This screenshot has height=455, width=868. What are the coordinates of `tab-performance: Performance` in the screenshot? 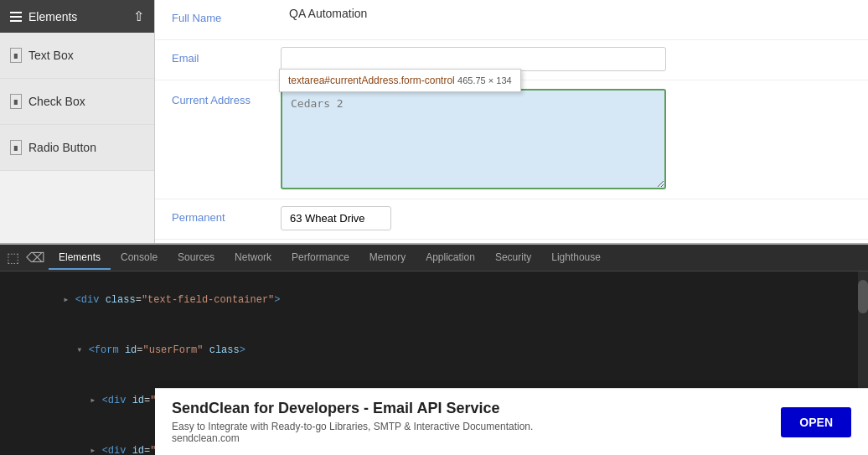 It's located at (320, 258).